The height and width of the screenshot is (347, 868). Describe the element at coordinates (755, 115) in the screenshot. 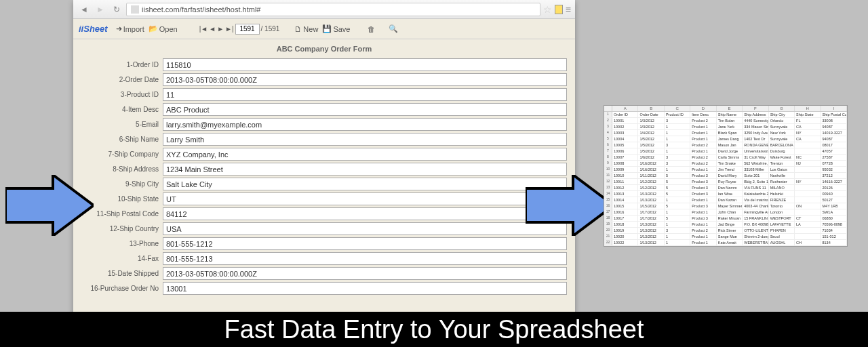

I see `header-cell: Ship Address` at that location.